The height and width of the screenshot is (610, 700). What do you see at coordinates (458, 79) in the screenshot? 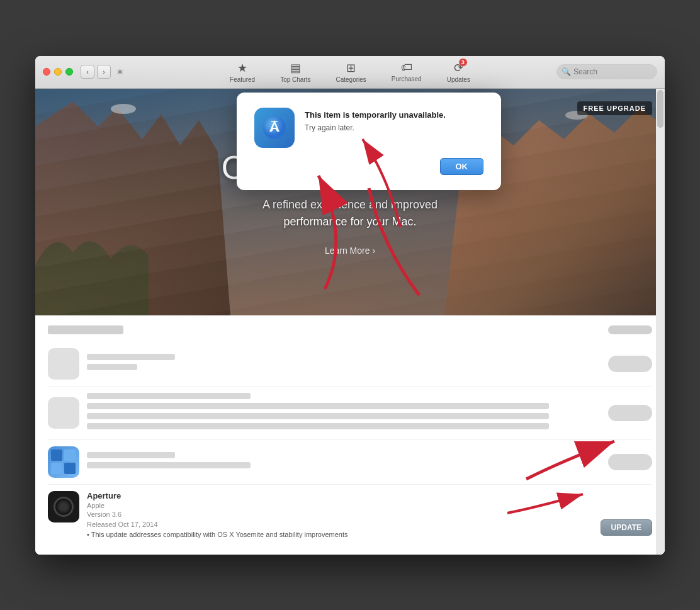
I see `updates-label: Updates` at bounding box center [458, 79].